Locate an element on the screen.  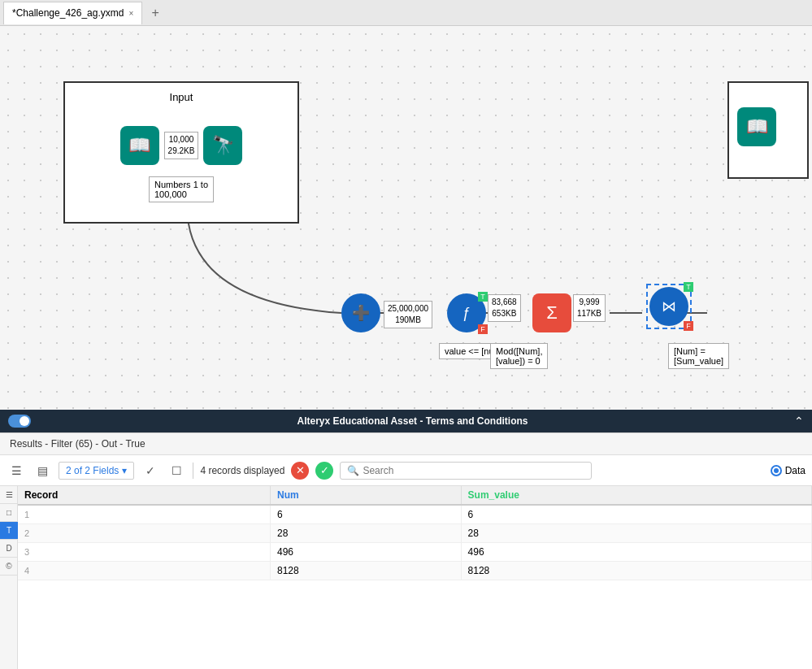
table-row: 481288128 is located at coordinates (415, 571).